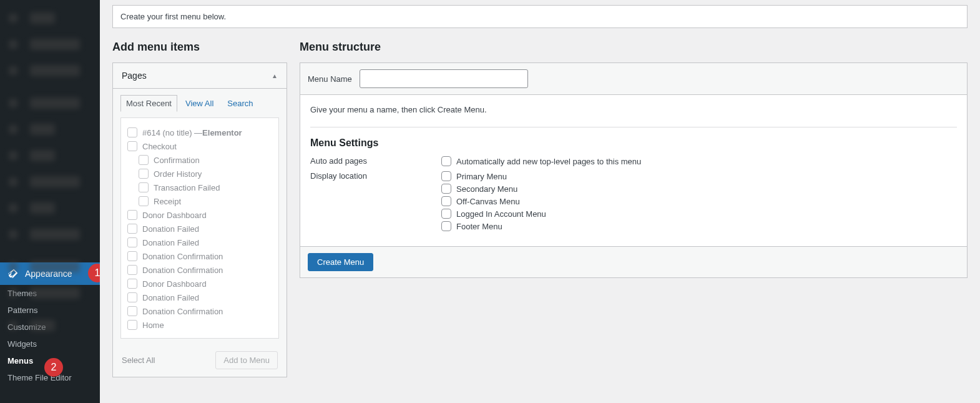  What do you see at coordinates (200, 103) in the screenshot?
I see `tab-view-all: View All` at bounding box center [200, 103].